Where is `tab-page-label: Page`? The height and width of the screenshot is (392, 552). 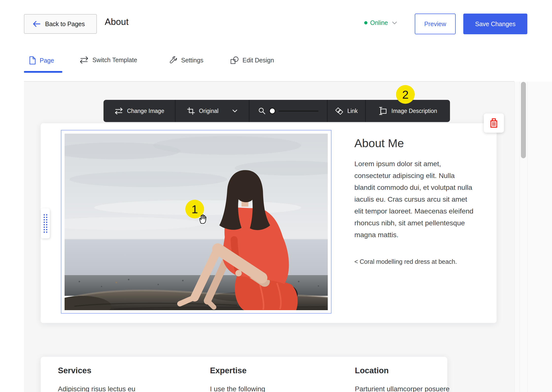
tab-page-label: Page is located at coordinates (47, 61).